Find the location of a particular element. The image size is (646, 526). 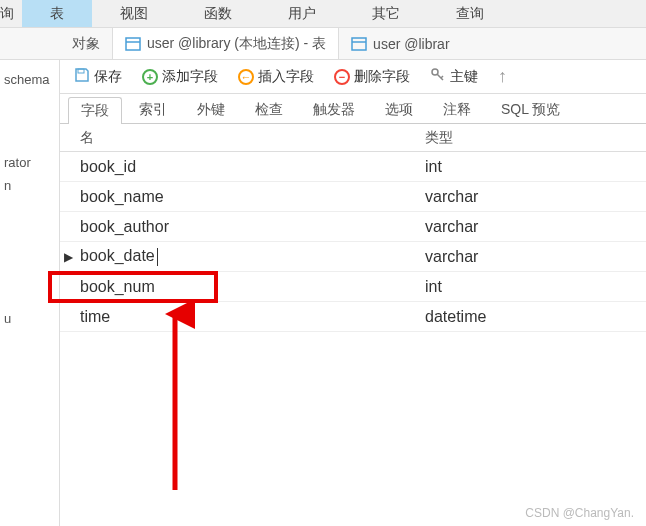

minus-icon: − is located at coordinates (342, 77).